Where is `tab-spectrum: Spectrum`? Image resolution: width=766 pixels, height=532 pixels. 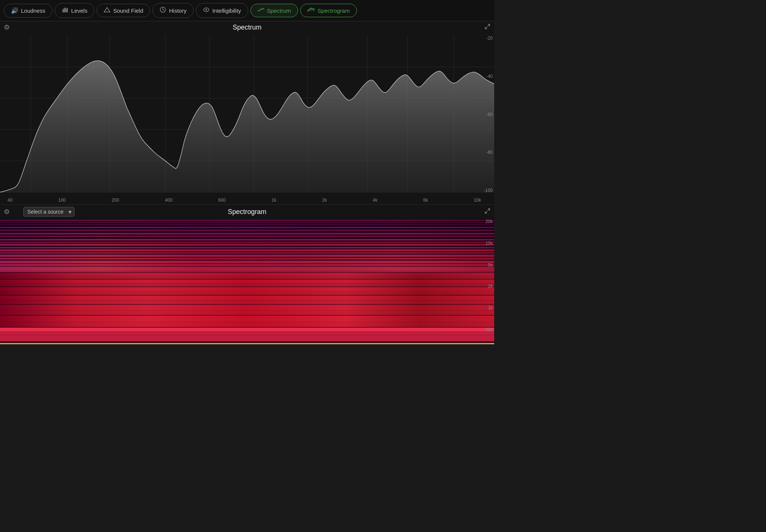 tab-spectrum: Spectrum is located at coordinates (274, 10).